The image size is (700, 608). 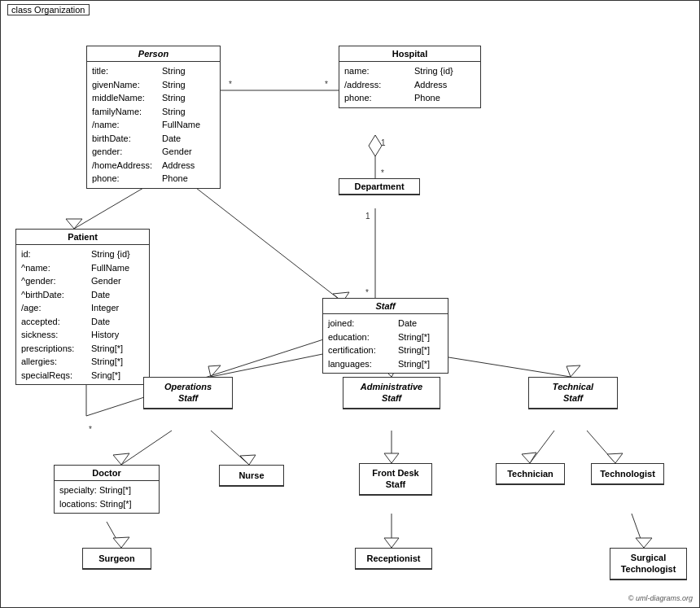 What do you see at coordinates (573, 393) in the screenshot?
I see `technical-staff-header: TechnicalStaff` at bounding box center [573, 393].